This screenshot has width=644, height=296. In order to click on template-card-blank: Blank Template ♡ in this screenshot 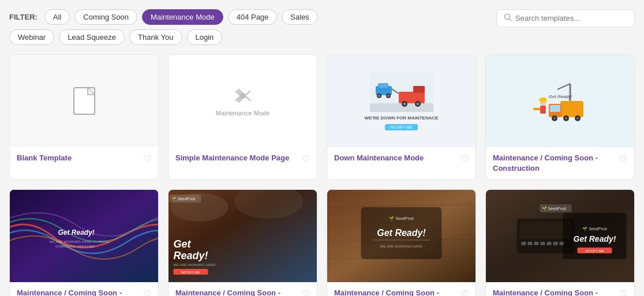, I will do `click(84, 117)`.